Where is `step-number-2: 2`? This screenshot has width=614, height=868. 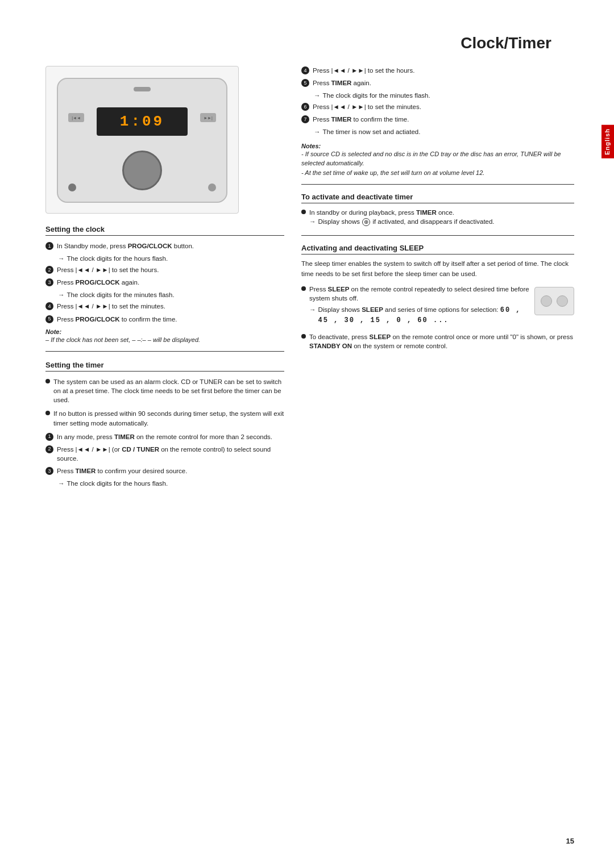 step-number-2: 2 is located at coordinates (49, 270).